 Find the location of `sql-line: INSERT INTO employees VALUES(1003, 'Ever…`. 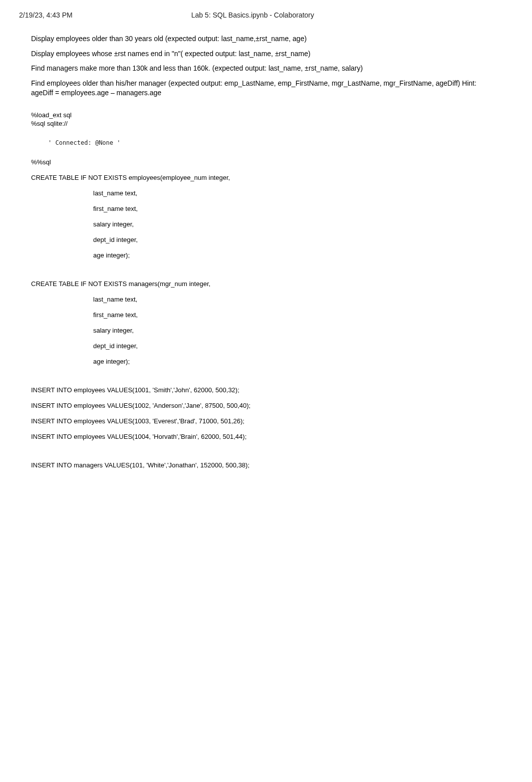

sql-line: INSERT INTO employees VALUES(1003, 'Ever… is located at coordinates (266, 421).